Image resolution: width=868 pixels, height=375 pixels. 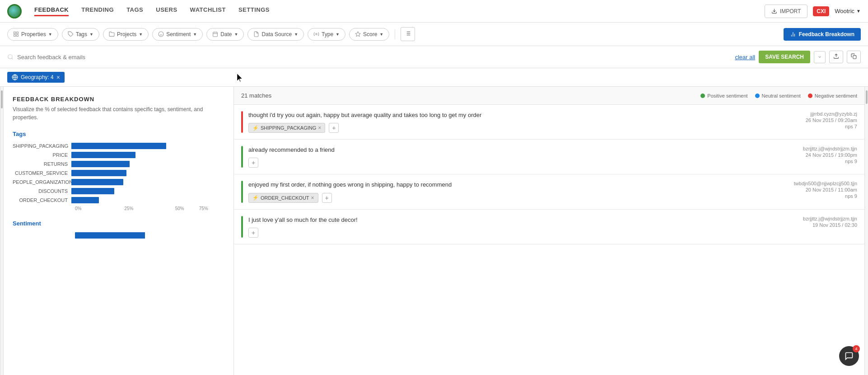 I want to click on filter-sort-button, so click(x=408, y=34).